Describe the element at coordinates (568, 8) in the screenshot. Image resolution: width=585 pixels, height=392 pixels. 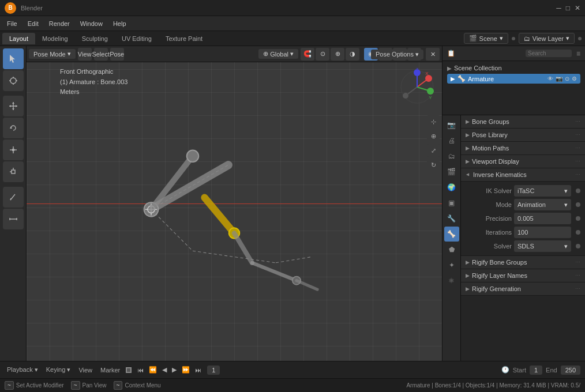
I see `window-controls: ─ □ ✕` at that location.